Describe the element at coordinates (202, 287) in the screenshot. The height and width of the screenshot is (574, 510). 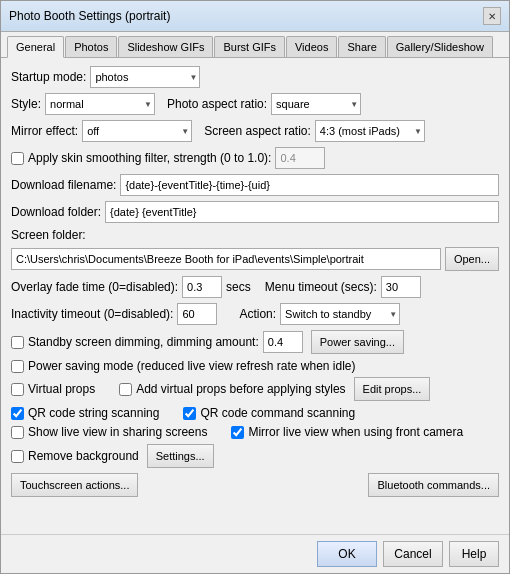
I see `overlay-fade-input` at that location.